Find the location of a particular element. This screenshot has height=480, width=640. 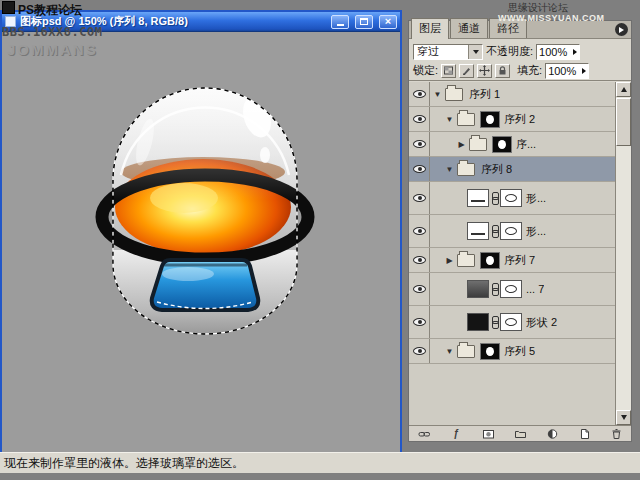

chevron-up-icon is located at coordinates (624, 90).